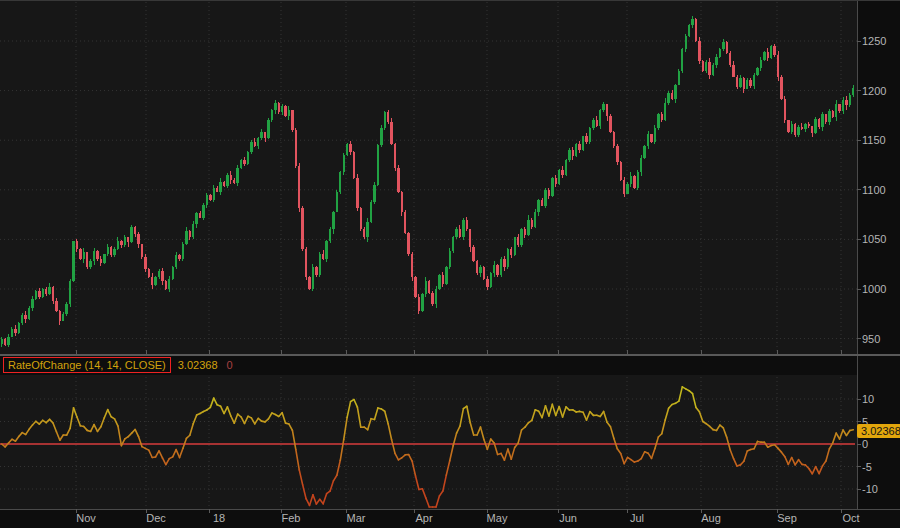 The width and height of the screenshot is (900, 528). I want to click on price-axis-label: 1150, so click(874, 140).